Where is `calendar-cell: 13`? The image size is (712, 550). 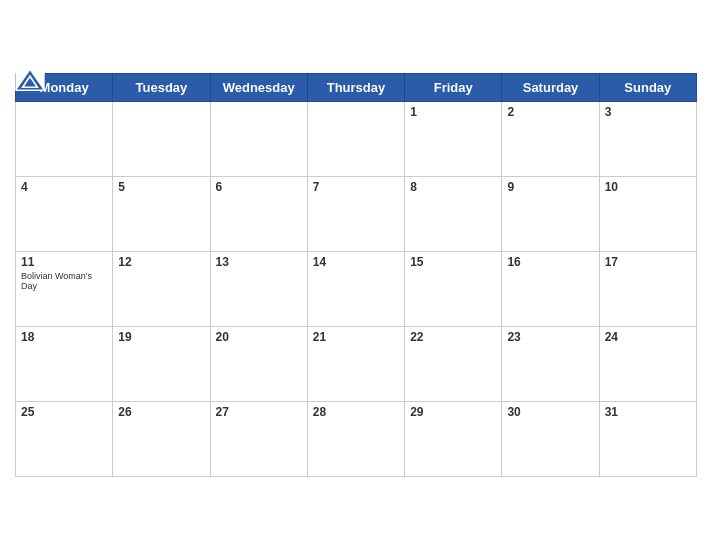
calendar-cell: 13 is located at coordinates (258, 288).